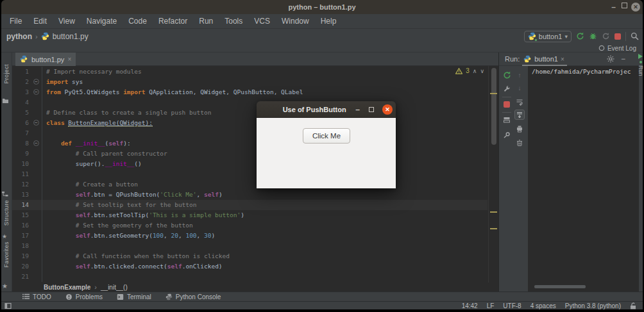 Image resolution: width=644 pixels, height=312 pixels. What do you see at coordinates (250, 123) in the screenshot?
I see `code-line: 6−class ButtonExample(QWidget):` at bounding box center [250, 123].